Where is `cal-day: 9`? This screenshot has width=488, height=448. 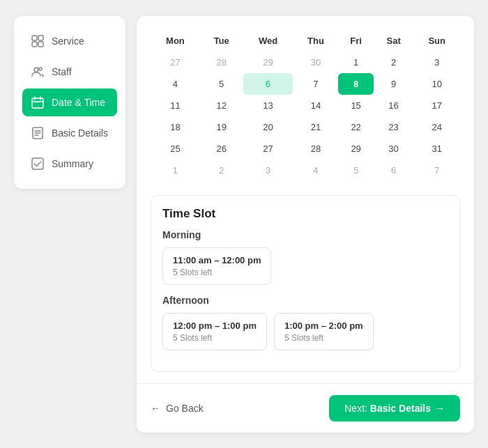 cal-day: 9 is located at coordinates (394, 84).